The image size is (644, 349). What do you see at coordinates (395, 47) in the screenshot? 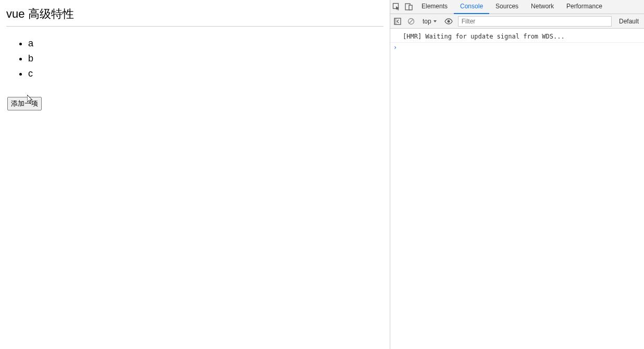
I see `prompt-arrow-icon: ›` at bounding box center [395, 47].